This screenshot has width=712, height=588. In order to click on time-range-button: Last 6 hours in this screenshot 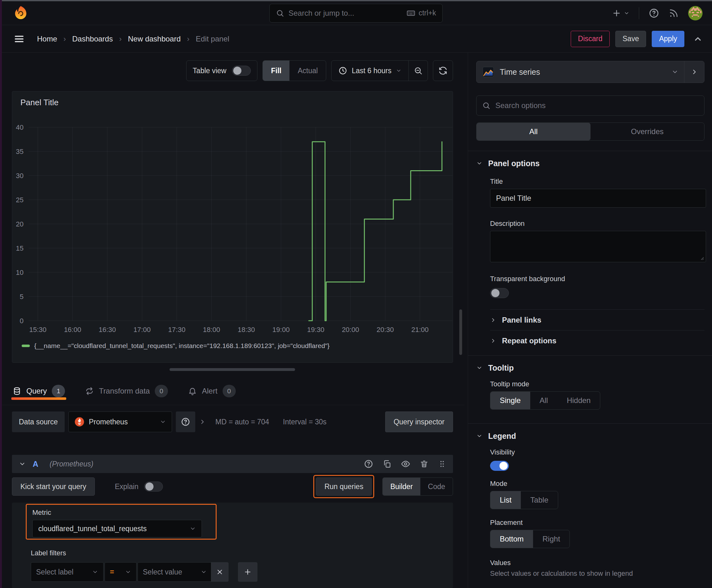, I will do `click(370, 70)`.